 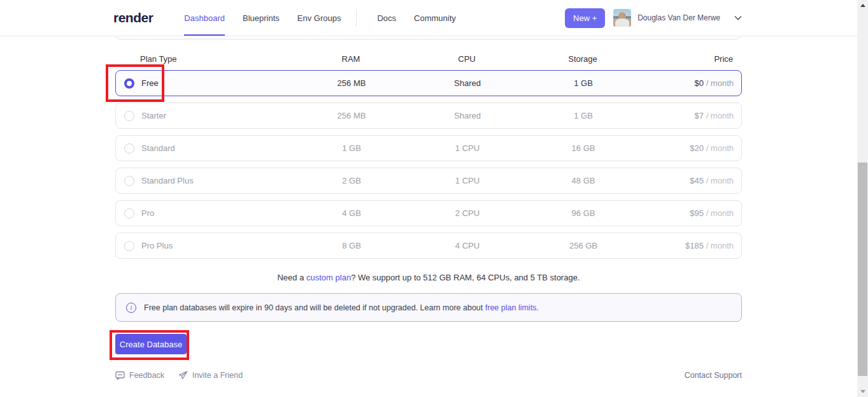 I want to click on chevron-down-icon, so click(x=738, y=18).